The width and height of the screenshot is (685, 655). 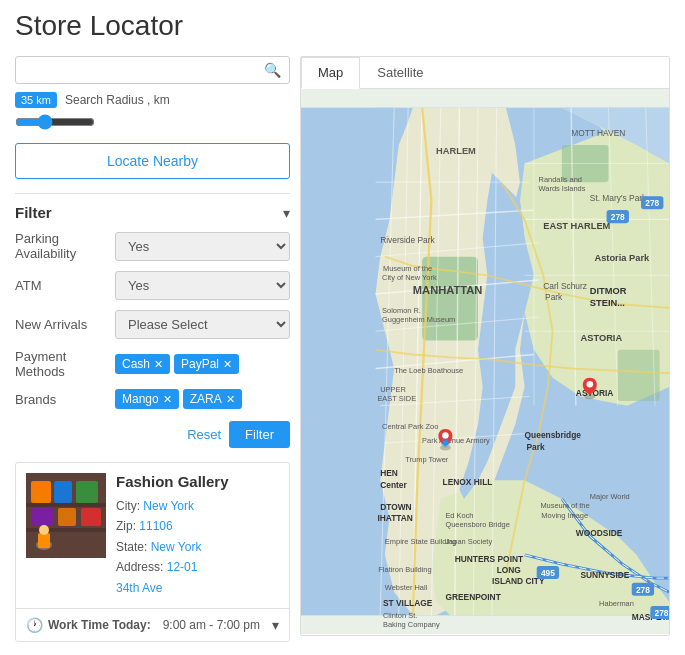 What do you see at coordinates (286, 213) in the screenshot?
I see `filter-toggle-icon: ▾` at bounding box center [286, 213].